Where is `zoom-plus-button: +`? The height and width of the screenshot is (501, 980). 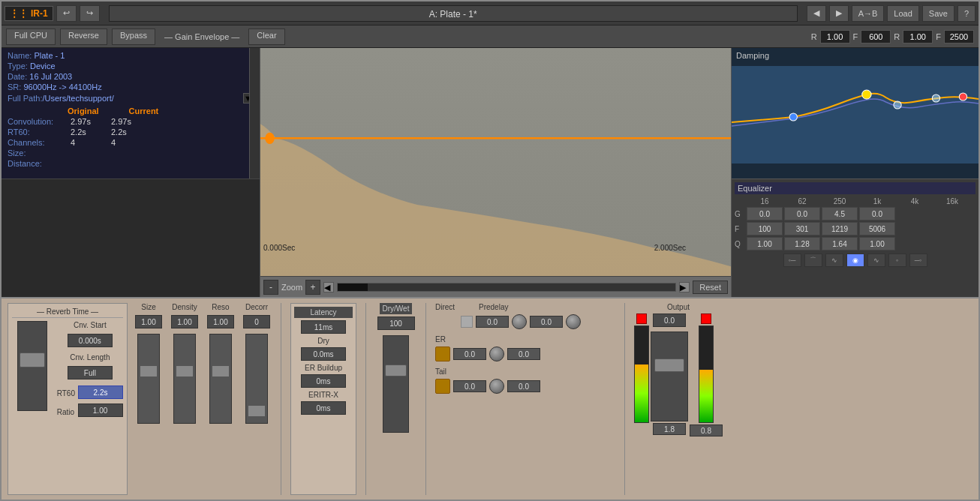 zoom-plus-button: + is located at coordinates (313, 287).